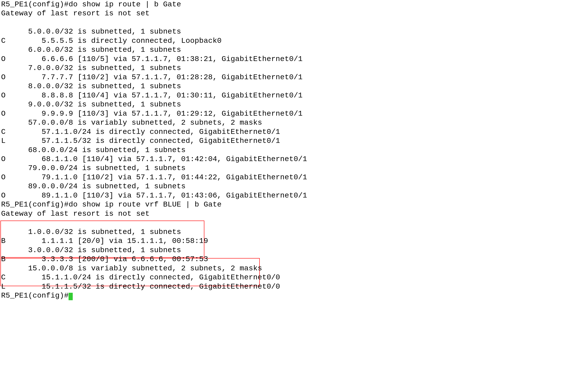 The image size is (588, 379). I want to click on vrf-route-line: 1.0.0.0/32 is subnetted, 1 subnets, so click(91, 232).